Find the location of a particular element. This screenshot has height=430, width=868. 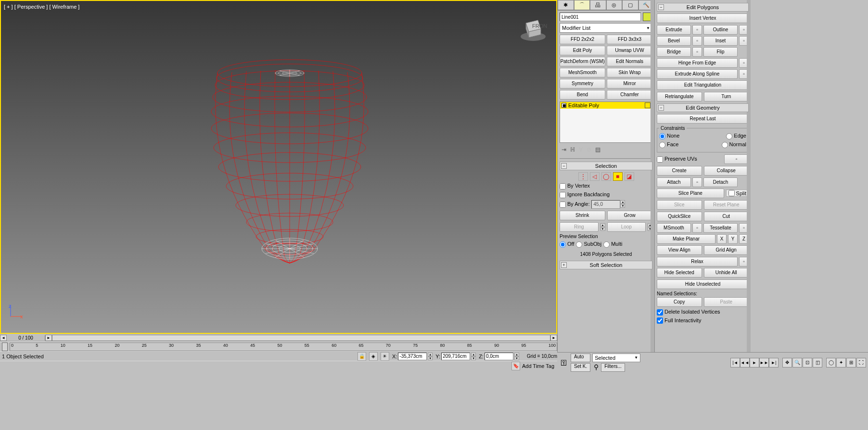

ignore-backfacing-check: Ignore Backfacing is located at coordinates (585, 195).